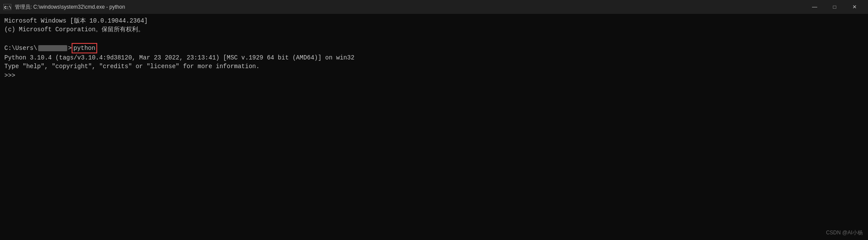  Describe the element at coordinates (434, 76) in the screenshot. I see `repl-prompt: >>>` at that location.